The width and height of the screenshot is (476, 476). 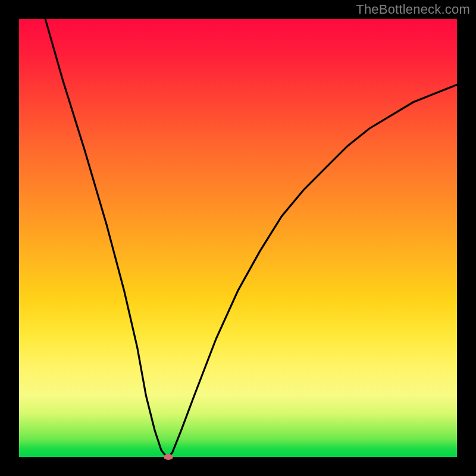 What do you see at coordinates (413, 10) in the screenshot?
I see `watermark-text: TheBottleneck.com` at bounding box center [413, 10].